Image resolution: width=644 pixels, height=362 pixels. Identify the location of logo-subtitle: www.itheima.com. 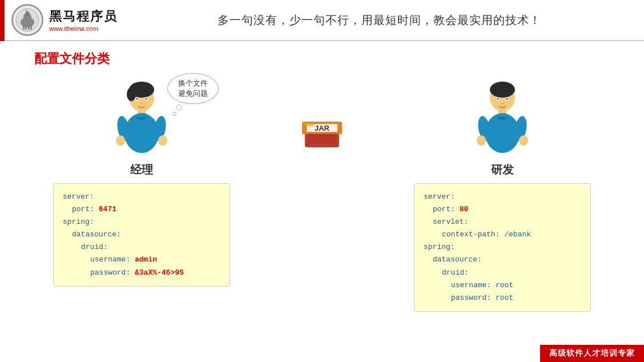
(83, 29).